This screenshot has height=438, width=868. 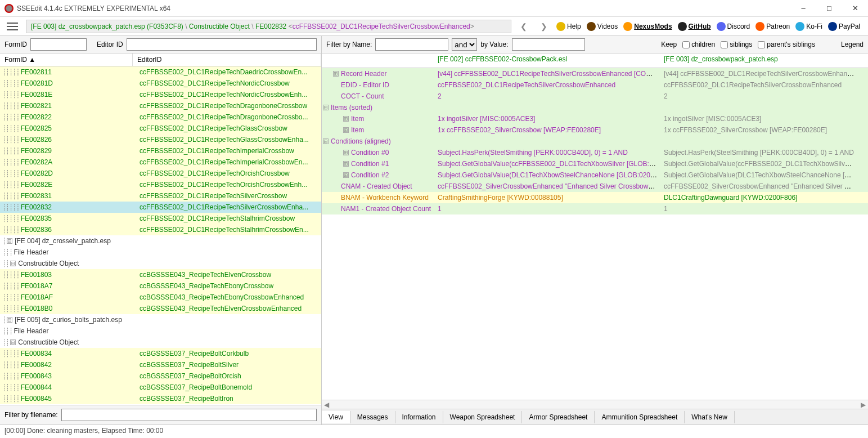 I want to click on tree-row: ┊┊┊┊┊FE000834ccBGSSSE037_RecipeBoltCorkb…, so click(x=161, y=354).